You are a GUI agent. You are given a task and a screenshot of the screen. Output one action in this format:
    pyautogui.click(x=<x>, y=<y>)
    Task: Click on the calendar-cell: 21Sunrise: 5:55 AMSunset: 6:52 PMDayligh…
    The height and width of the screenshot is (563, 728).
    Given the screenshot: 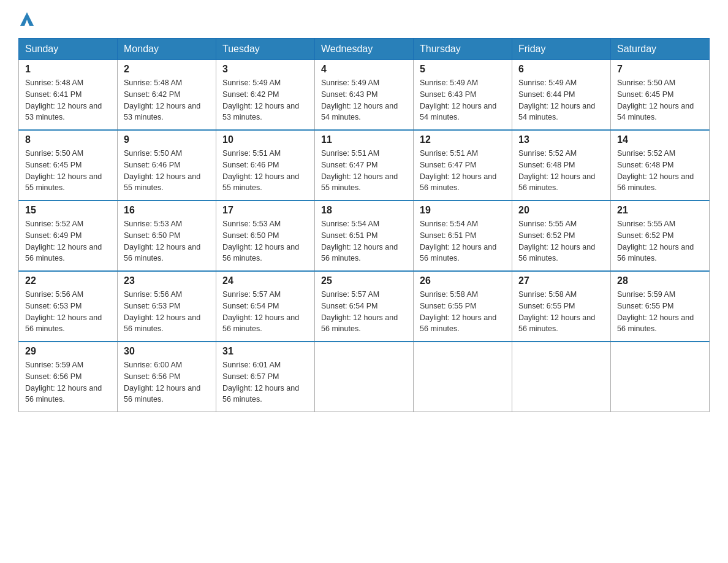 What is the action you would take?
    pyautogui.click(x=661, y=236)
    